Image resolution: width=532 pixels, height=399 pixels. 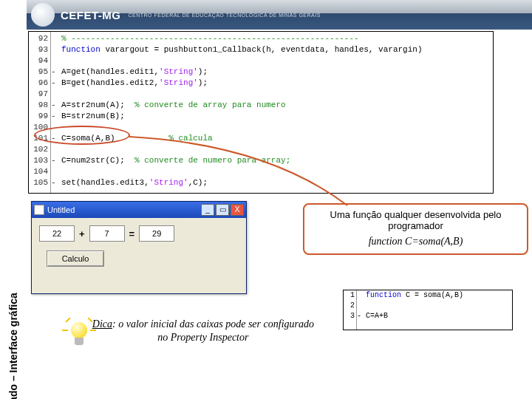 What do you see at coordinates (415, 229) in the screenshot?
I see `callout-note: Uma função qualquer desenvolvida pelo pr…` at bounding box center [415, 229].